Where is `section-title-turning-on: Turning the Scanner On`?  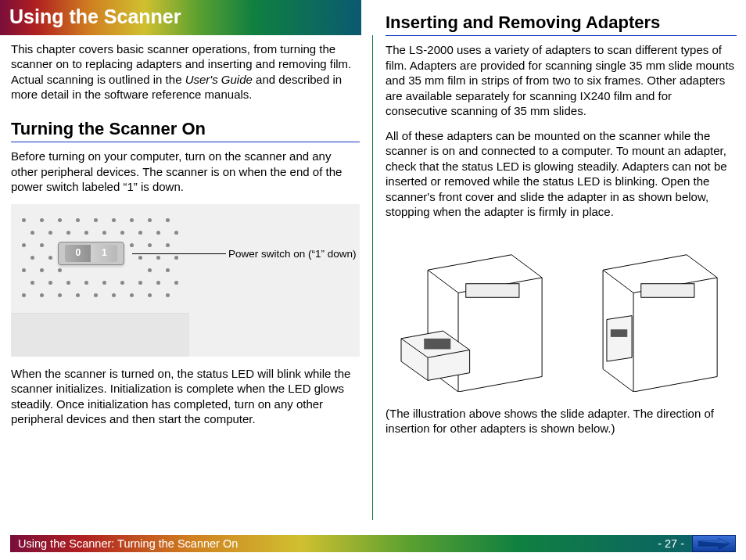
section-title-turning-on: Turning the Scanner On is located at coordinates (185, 131).